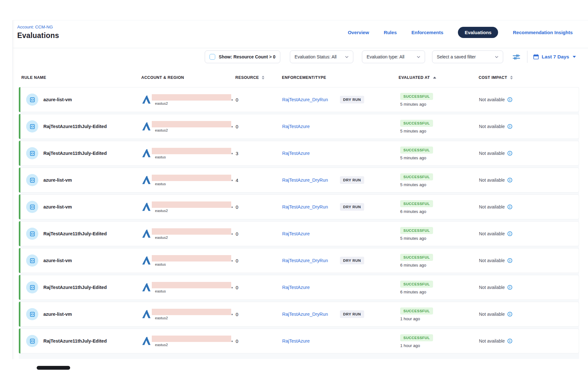 The image size is (588, 371). I want to click on resource-count-filter: Show: Resource Count > 0, so click(242, 57).